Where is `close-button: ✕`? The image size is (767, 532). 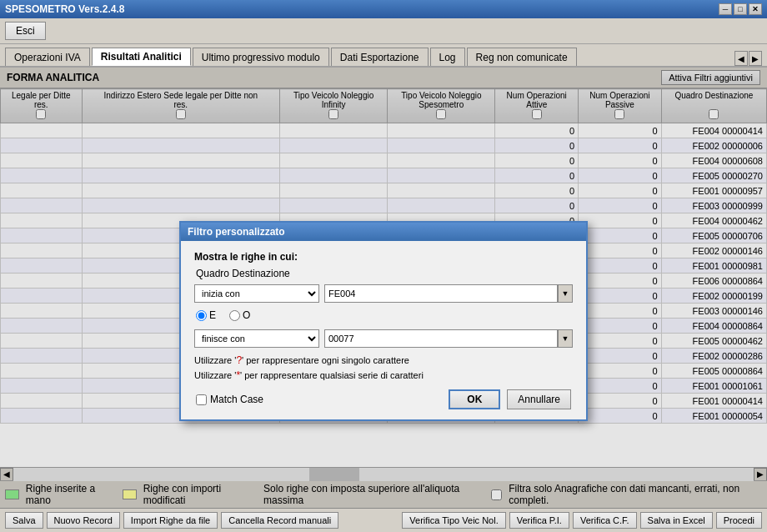
close-button: ✕ is located at coordinates (755, 9).